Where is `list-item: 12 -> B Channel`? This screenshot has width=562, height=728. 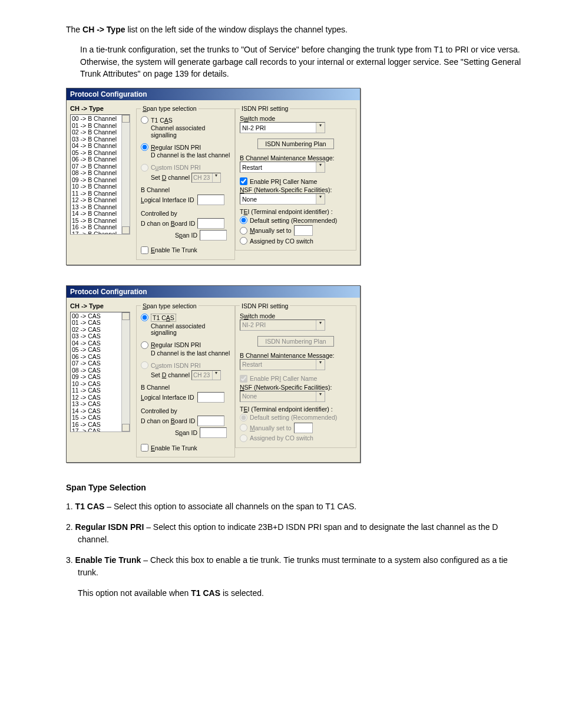 list-item: 12 -> B Channel is located at coordinates (100, 200).